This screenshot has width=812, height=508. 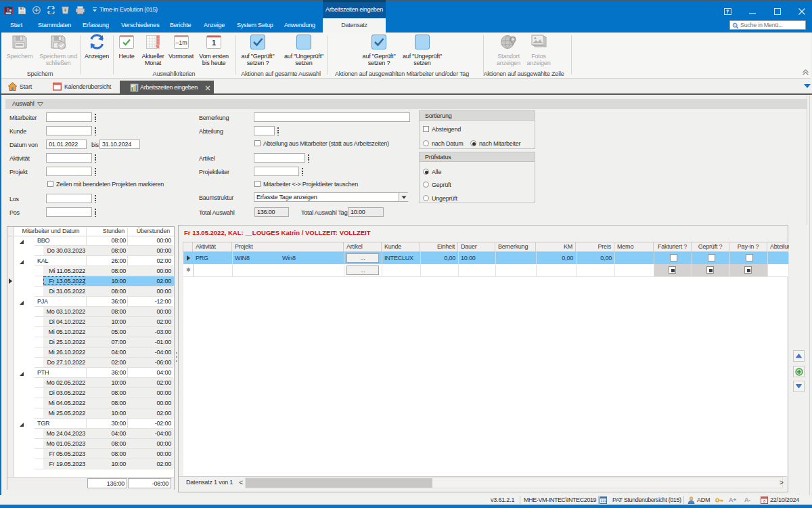 What do you see at coordinates (181, 43) in the screenshot?
I see `svg-text: –1m` at bounding box center [181, 43].